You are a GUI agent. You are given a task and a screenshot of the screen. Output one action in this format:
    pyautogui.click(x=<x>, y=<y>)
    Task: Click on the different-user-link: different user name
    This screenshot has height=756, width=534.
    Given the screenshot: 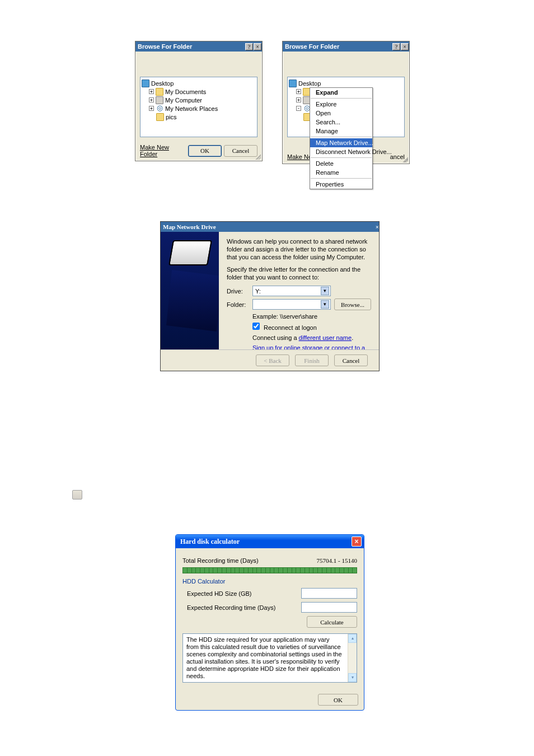 What is the action you would take?
    pyautogui.click(x=326, y=338)
    